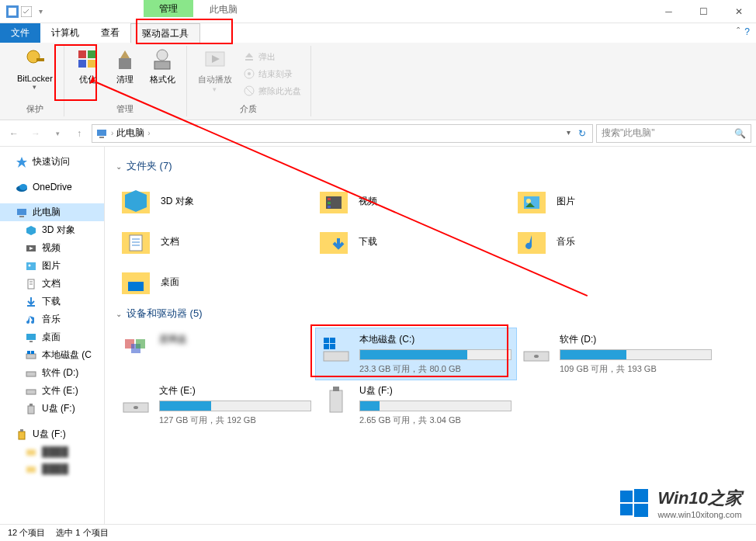  Describe the element at coordinates (52, 187) in the screenshot. I see `sidebar-onedrive: OneDrive` at that location.